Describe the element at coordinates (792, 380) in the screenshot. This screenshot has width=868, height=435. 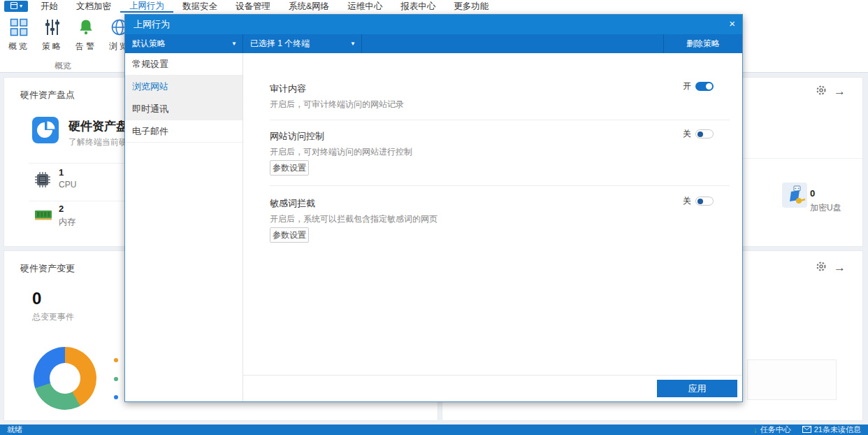
I see `empty-panel` at that location.